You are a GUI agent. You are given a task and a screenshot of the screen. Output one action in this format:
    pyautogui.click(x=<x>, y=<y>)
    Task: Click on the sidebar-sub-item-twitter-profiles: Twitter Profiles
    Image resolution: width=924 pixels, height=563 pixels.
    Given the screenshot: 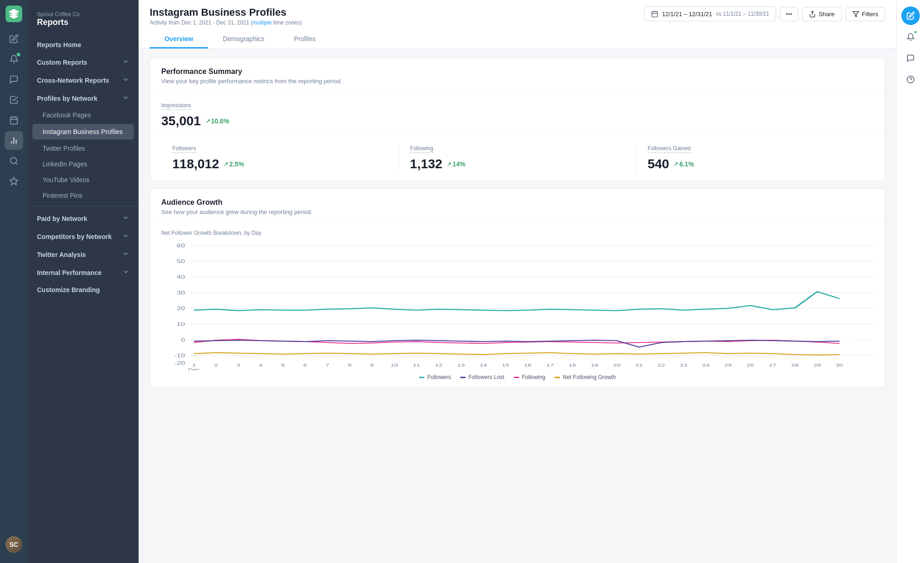 What is the action you would take?
    pyautogui.click(x=83, y=148)
    